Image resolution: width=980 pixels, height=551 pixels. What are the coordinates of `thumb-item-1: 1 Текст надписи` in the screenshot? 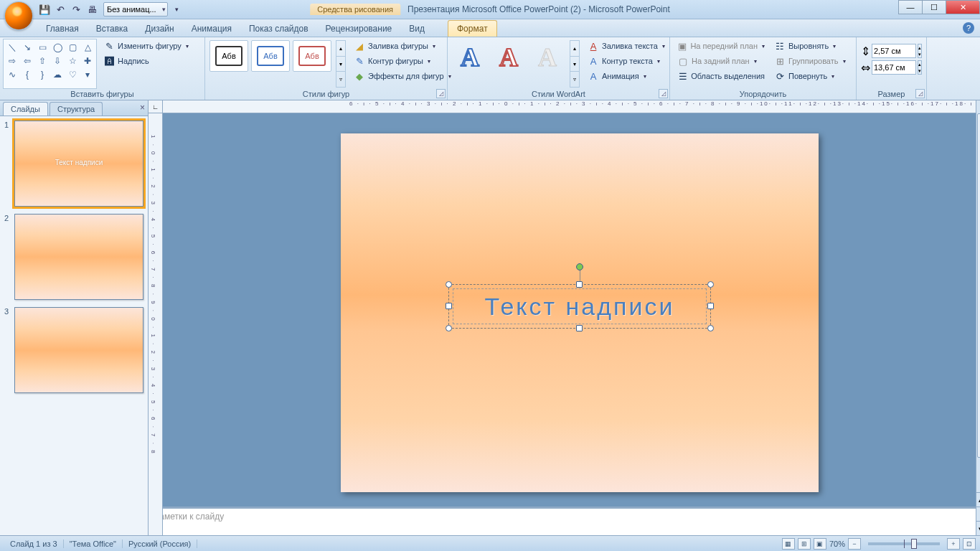 It's located at (74, 164).